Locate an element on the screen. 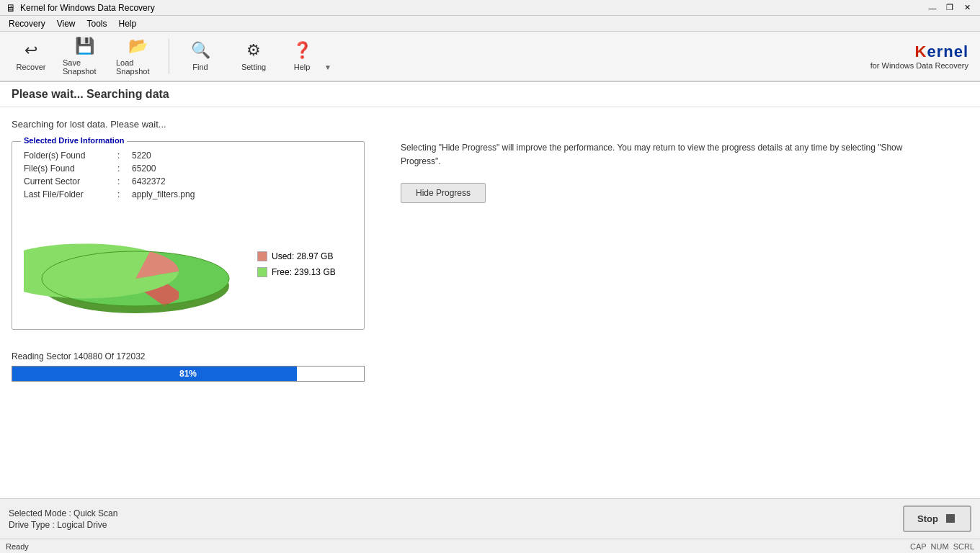  right-panel: Selecting "Hide Progress" will improve t… is located at coordinates (671, 172).